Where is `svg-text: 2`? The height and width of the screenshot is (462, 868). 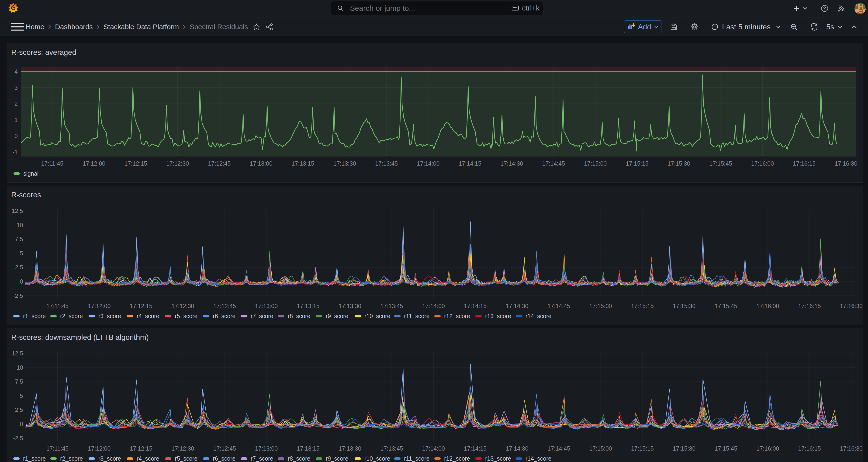 svg-text: 2 is located at coordinates (16, 104).